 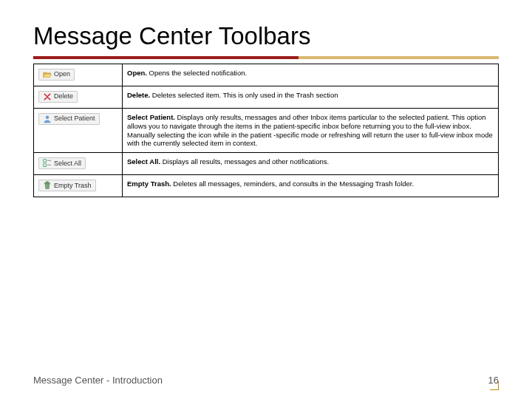 I want to click on open-chip: Open, so click(x=56, y=75).